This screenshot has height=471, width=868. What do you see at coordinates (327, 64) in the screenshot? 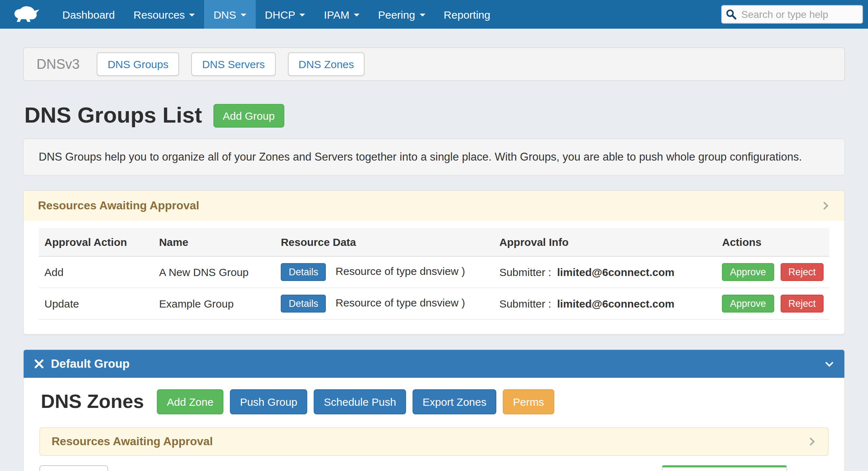
I see `dns-zones-button: DNS Zones` at bounding box center [327, 64].